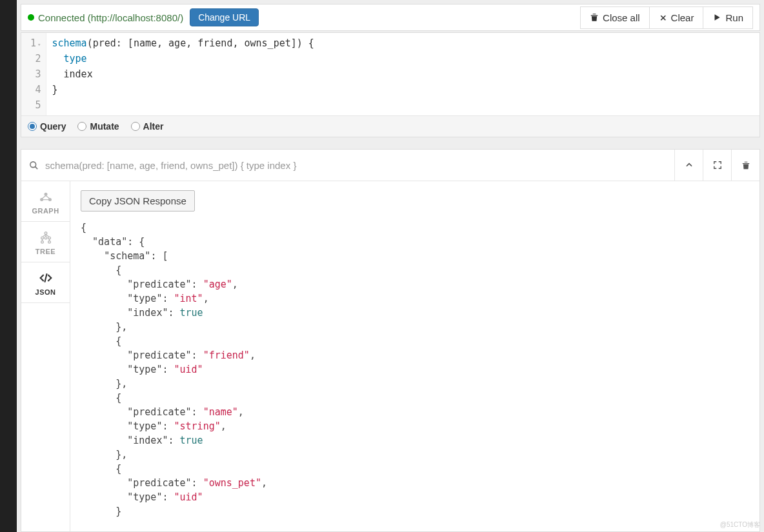 The width and height of the screenshot is (764, 532). Describe the element at coordinates (53, 126) in the screenshot. I see `mode-query-label: Query` at that location.